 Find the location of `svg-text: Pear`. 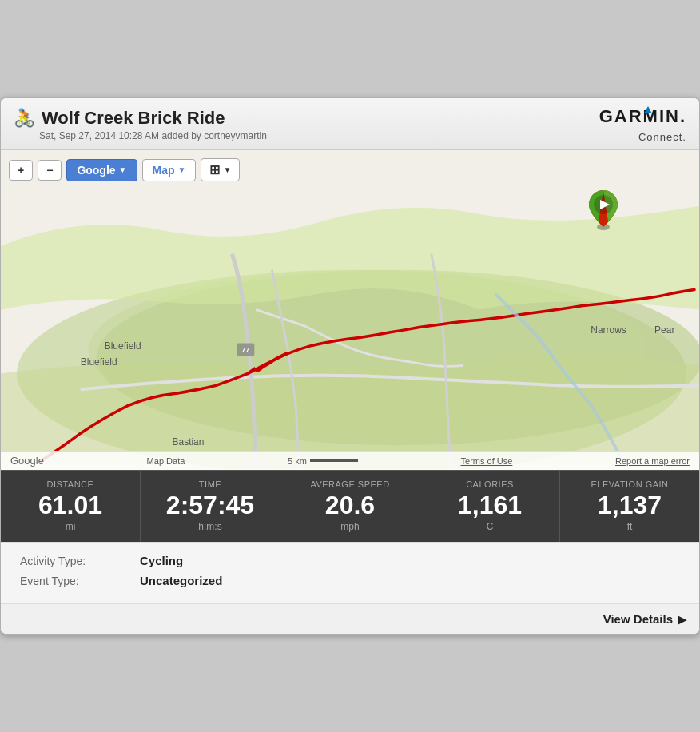

svg-text: Pear is located at coordinates (665, 330).